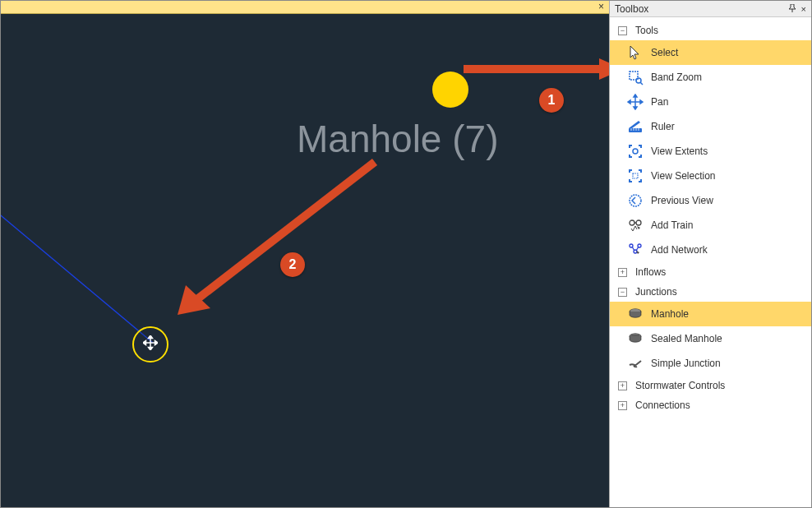 This screenshot has width=812, height=508. I want to click on tool-label: Manhole, so click(670, 314).